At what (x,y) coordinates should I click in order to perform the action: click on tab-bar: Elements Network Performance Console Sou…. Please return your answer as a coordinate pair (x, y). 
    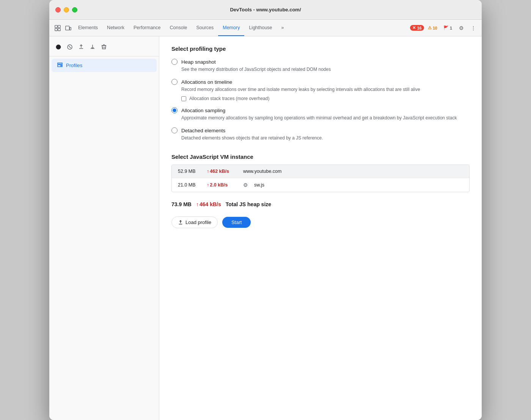
    Looking at the image, I should click on (231, 28).